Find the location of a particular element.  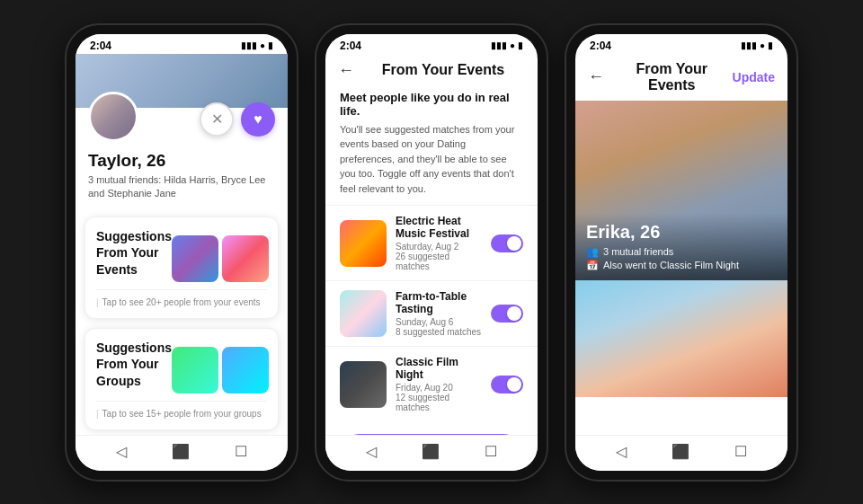

profile3-main-photo: Erika, 26 👥 3 mutual friends 📅 Also went… is located at coordinates (681, 190).